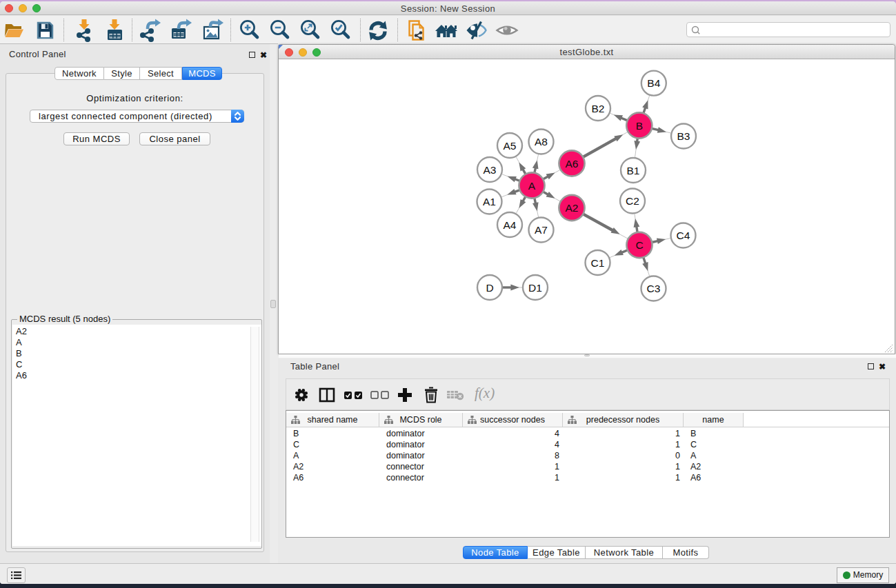 This screenshot has height=588, width=896. I want to click on svg-text: C, so click(639, 245).